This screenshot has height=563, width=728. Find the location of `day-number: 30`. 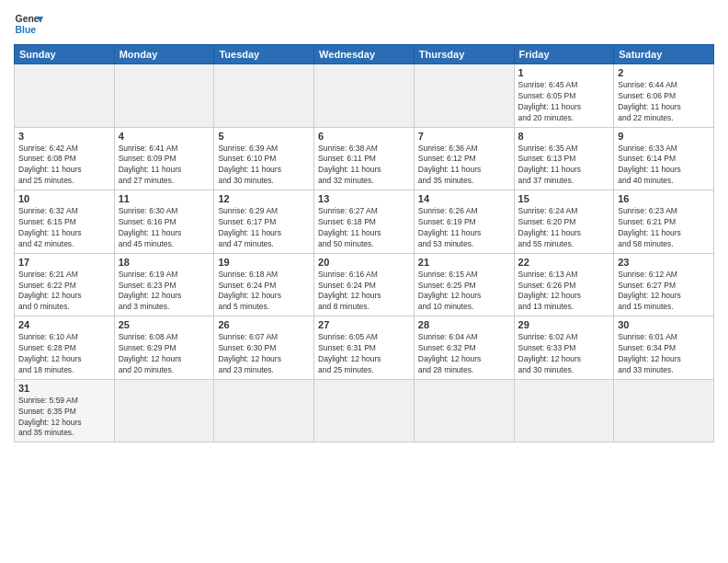

day-number: 30 is located at coordinates (664, 325).